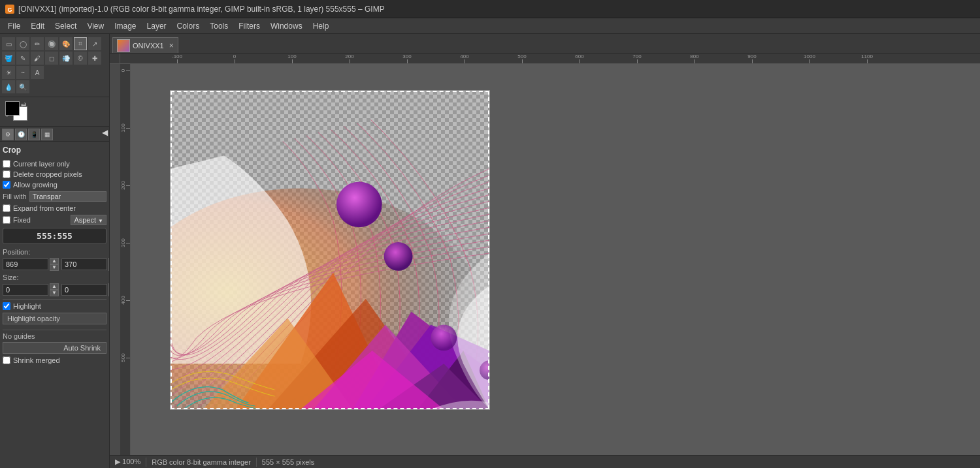 The width and height of the screenshot is (980, 468). What do you see at coordinates (55, 319) in the screenshot?
I see `highlight-opacity-btn: Highlight opacity` at bounding box center [55, 319].